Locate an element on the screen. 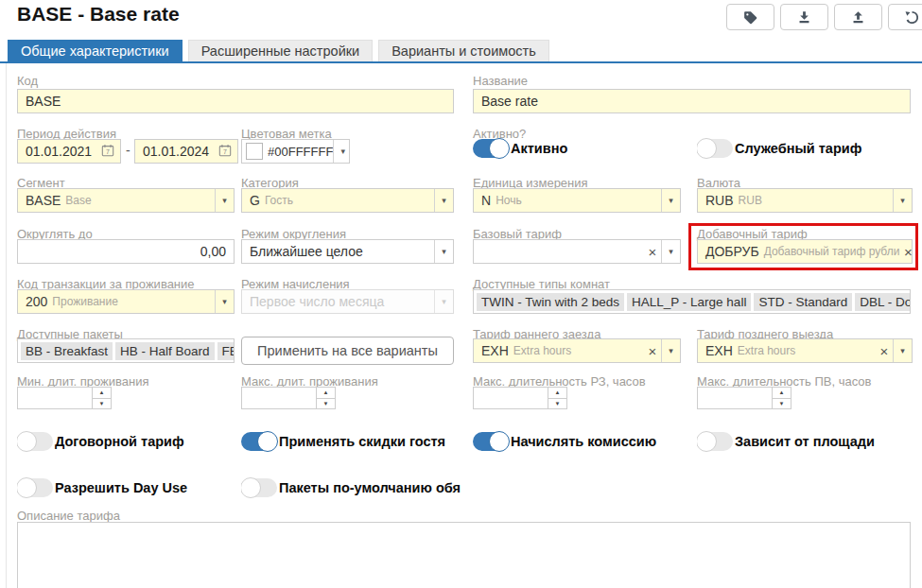  max-late-hours-stepper: ▲▼ is located at coordinates (744, 398).